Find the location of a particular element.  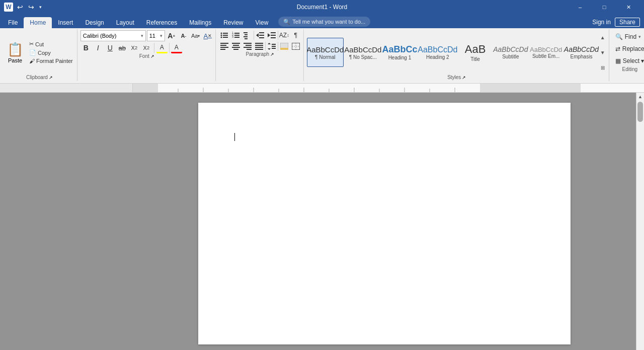

style-h1-label: Heading 1 is located at coordinates (400, 57).